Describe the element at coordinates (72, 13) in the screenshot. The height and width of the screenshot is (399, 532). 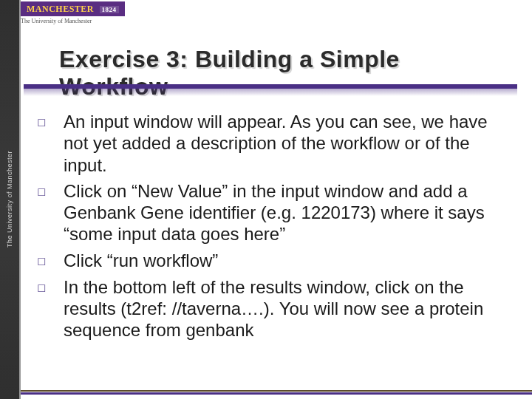
I see `brand-logo: MANCHESTER 1824 The University of Manche…` at that location.